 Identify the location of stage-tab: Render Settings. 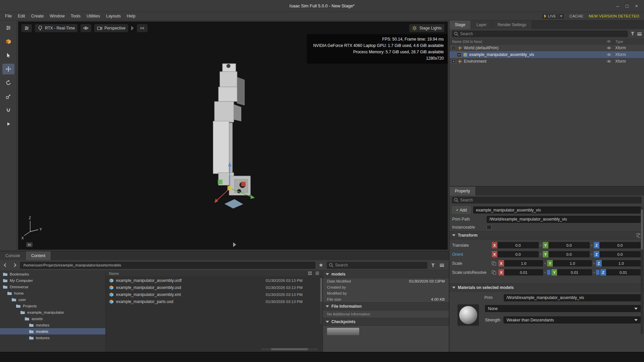
(512, 25).